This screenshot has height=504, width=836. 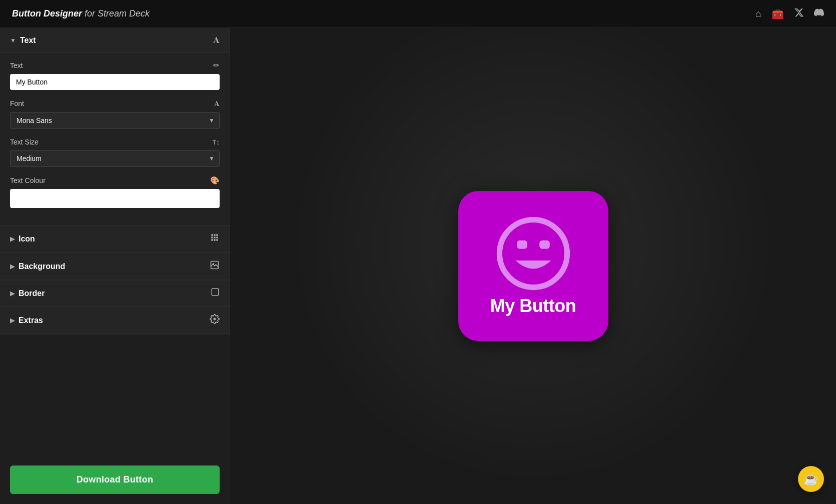 What do you see at coordinates (32, 294) in the screenshot?
I see `border-section-label: Border` at bounding box center [32, 294].